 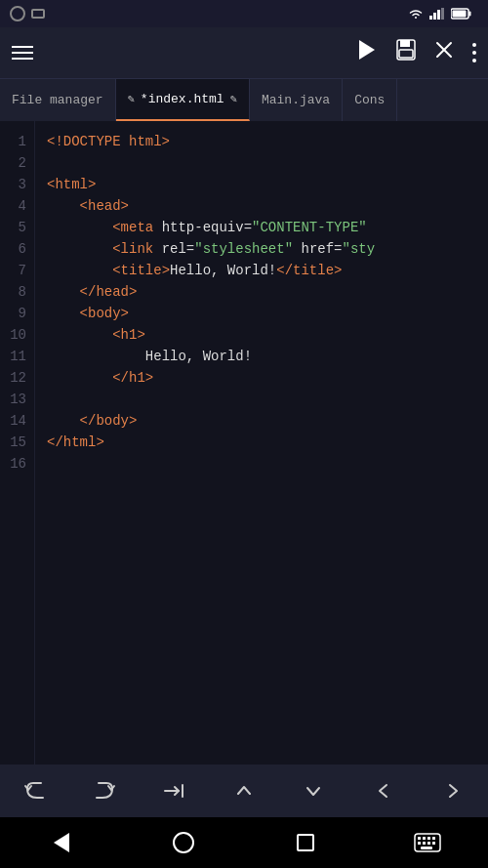 What do you see at coordinates (18, 442) in the screenshot?
I see `line-number: 15` at bounding box center [18, 442].